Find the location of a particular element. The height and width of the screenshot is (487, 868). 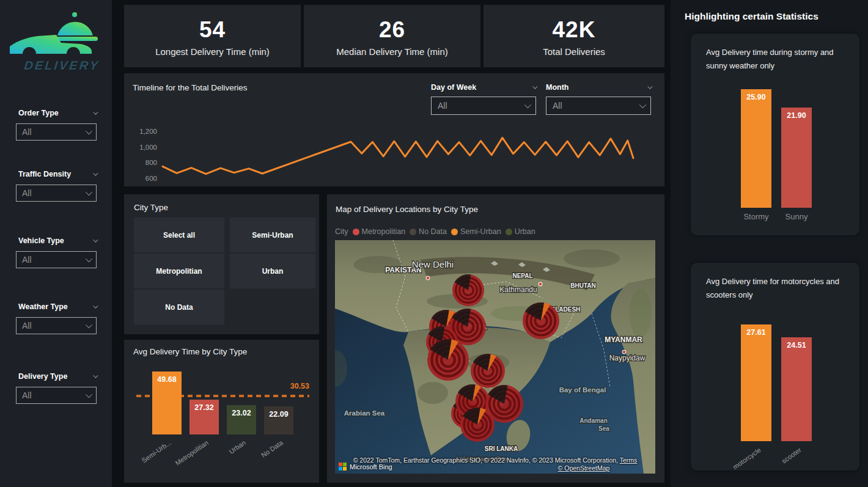

y-axis-tick: 1,200 is located at coordinates (145, 131).